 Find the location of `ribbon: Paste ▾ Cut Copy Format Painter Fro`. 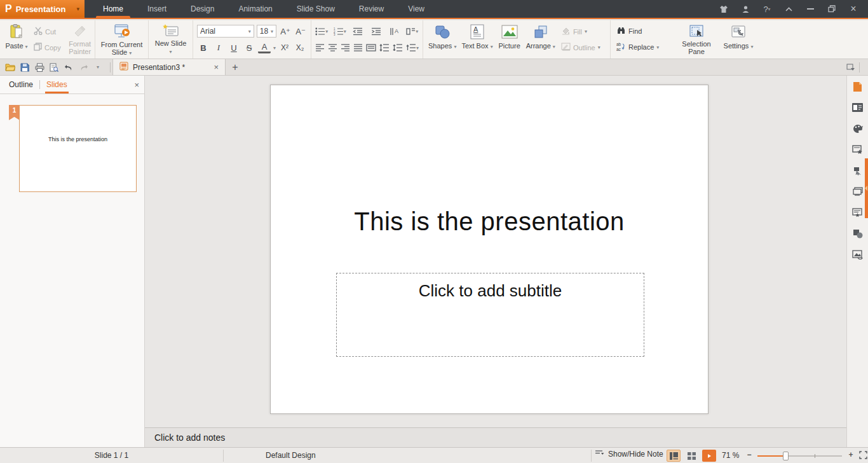

ribbon: Paste ▾ Cut Copy Format Painter Fro is located at coordinates (434, 39).